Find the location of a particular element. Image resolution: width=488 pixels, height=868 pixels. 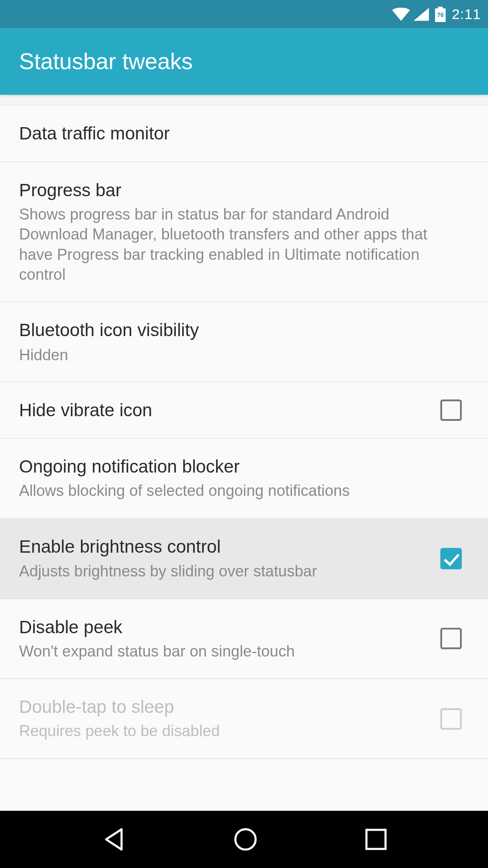

checkbox-double-tap is located at coordinates (451, 719).